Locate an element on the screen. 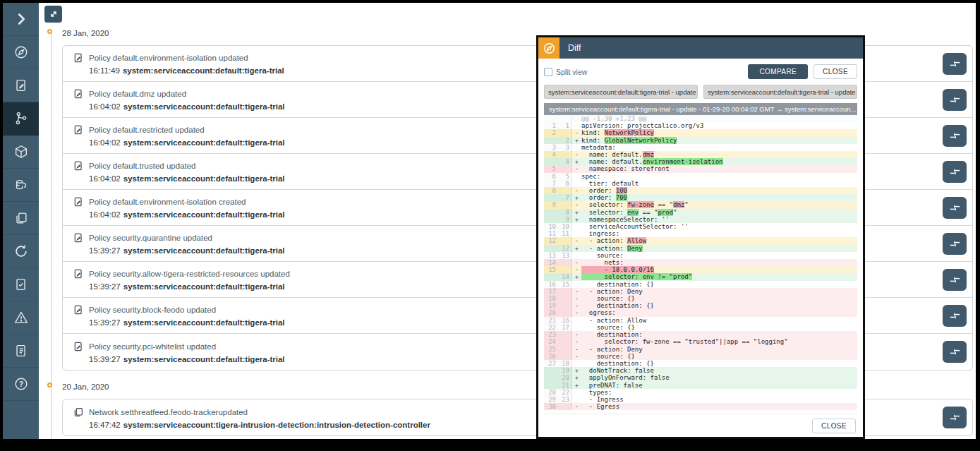 The width and height of the screenshot is (980, 451). diff-line: 1010 serviceAccountSelector: '' is located at coordinates (701, 227).